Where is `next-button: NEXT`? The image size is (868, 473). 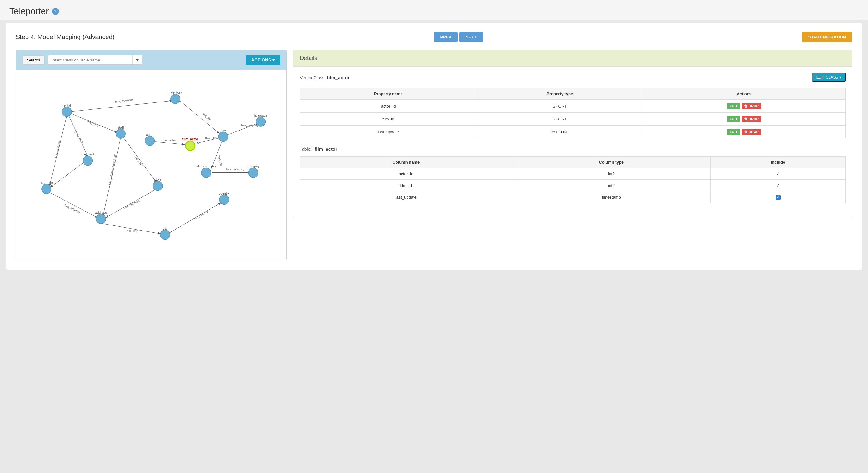
next-button: NEXT is located at coordinates (471, 37).